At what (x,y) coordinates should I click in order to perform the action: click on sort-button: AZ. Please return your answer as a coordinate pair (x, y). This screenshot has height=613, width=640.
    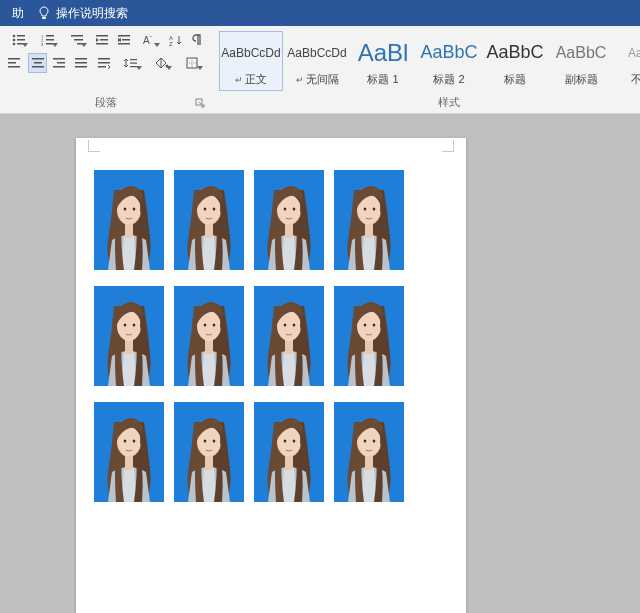
    Looking at the image, I should click on (176, 40).